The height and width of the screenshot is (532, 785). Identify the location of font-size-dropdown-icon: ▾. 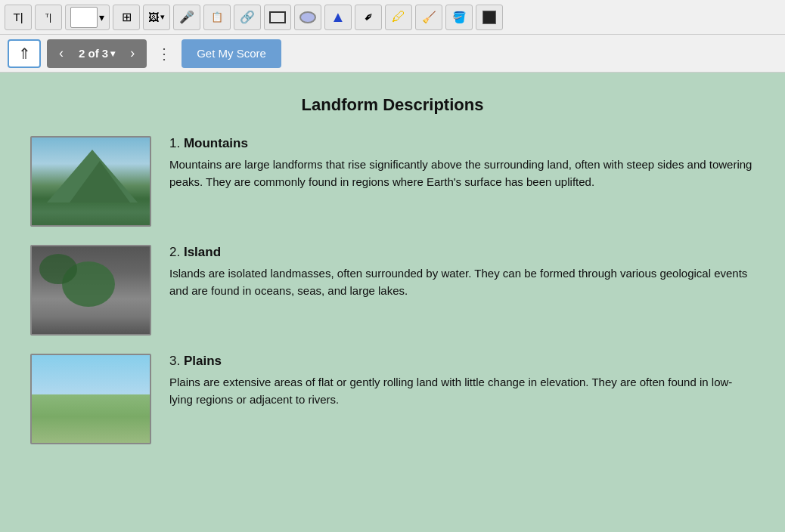
(101, 17).